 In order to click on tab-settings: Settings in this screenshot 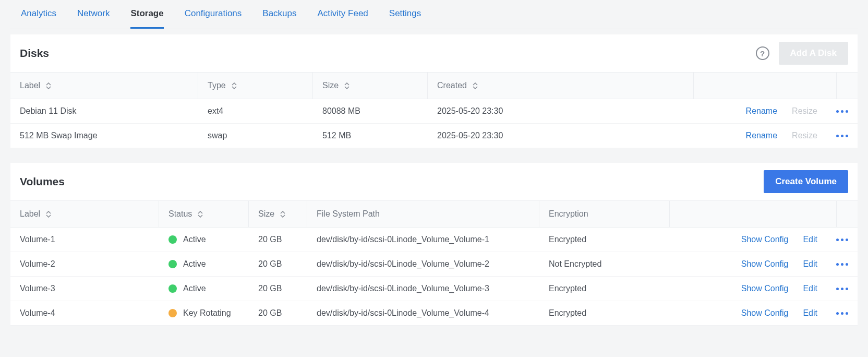, I will do `click(405, 15)`.